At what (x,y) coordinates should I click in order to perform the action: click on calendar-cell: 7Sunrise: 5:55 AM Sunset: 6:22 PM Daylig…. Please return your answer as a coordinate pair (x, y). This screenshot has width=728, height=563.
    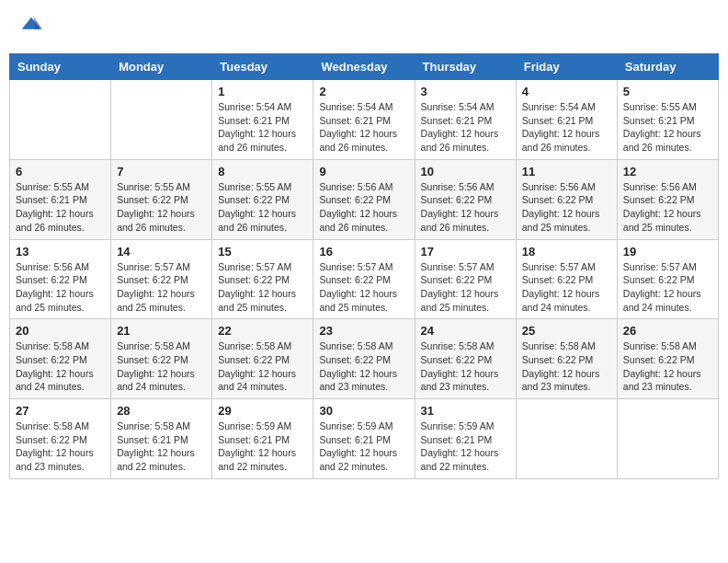
    Looking at the image, I should click on (162, 199).